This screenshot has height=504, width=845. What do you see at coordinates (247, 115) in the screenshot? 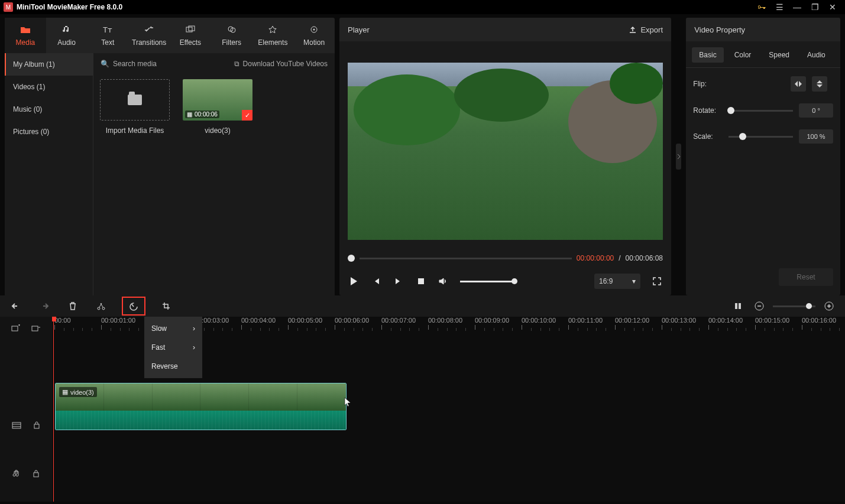
I see `checkmark-icon: ✓` at bounding box center [247, 115].